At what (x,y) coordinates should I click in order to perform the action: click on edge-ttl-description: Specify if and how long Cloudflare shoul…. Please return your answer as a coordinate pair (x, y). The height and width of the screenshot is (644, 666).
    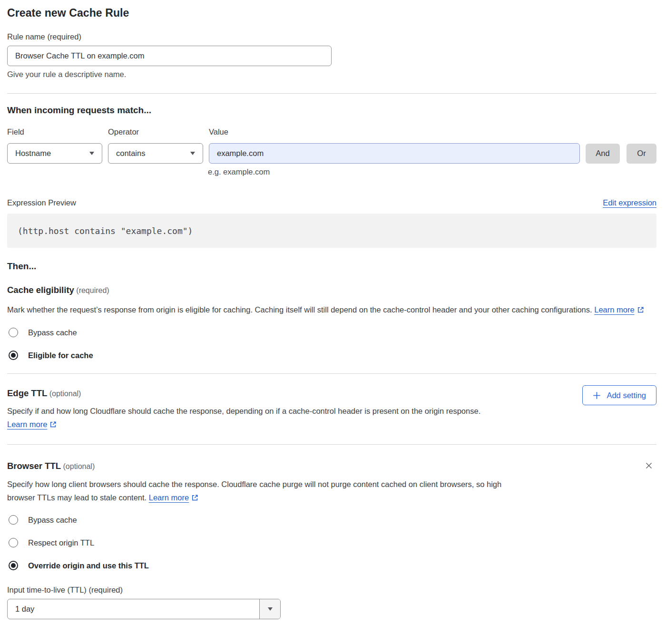
    Looking at the image, I should click on (269, 418).